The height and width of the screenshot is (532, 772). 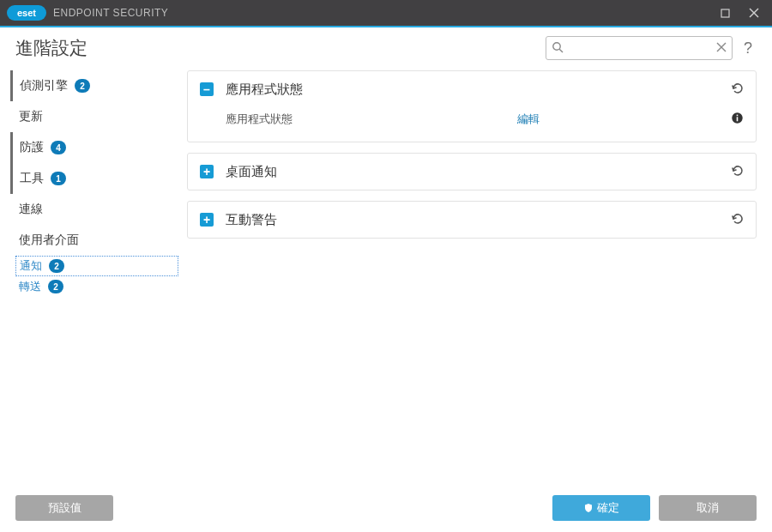 What do you see at coordinates (754, 13) in the screenshot?
I see `window-close-button` at bounding box center [754, 13].